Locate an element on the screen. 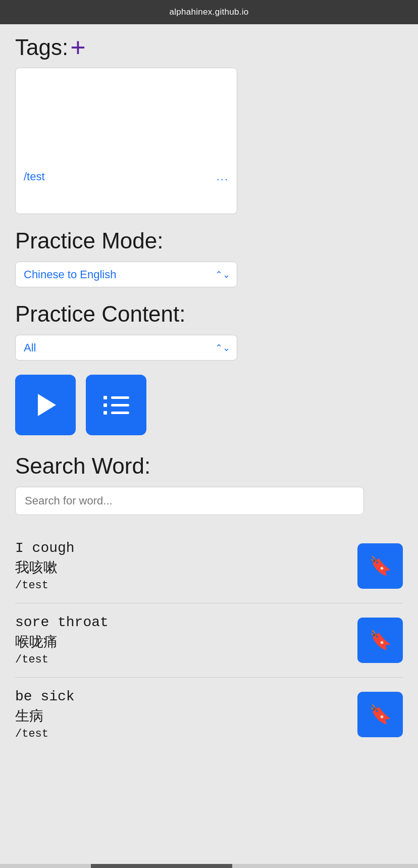 This screenshot has width=418, height=868. bookmark-button-throat: 🔖 is located at coordinates (380, 640).